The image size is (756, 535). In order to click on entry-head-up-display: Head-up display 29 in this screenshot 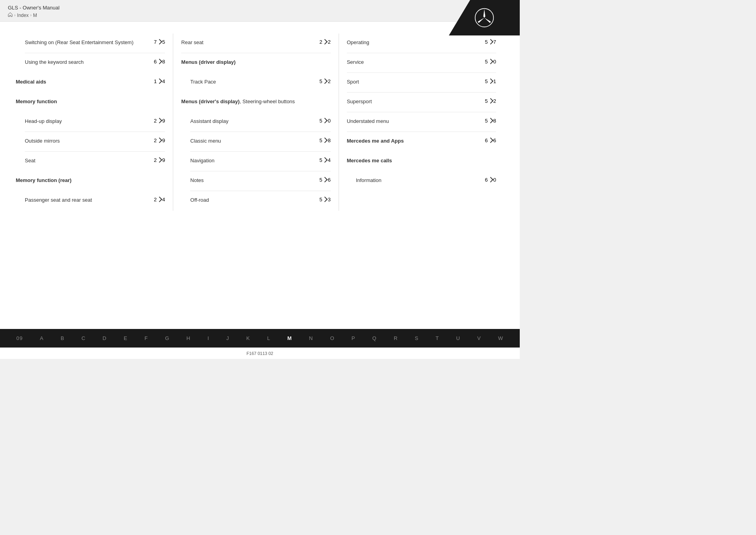, I will do `click(95, 122)`.